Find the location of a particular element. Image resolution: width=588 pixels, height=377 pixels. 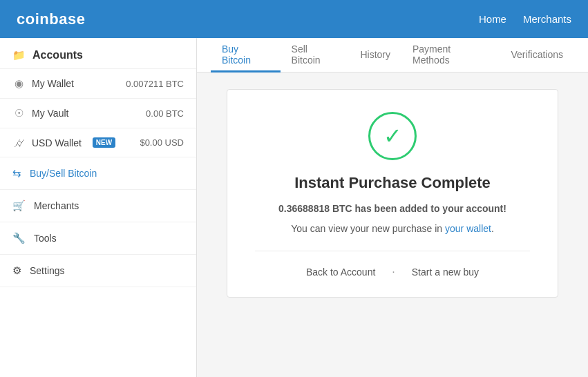

nav-home: Home is located at coordinates (493, 19).